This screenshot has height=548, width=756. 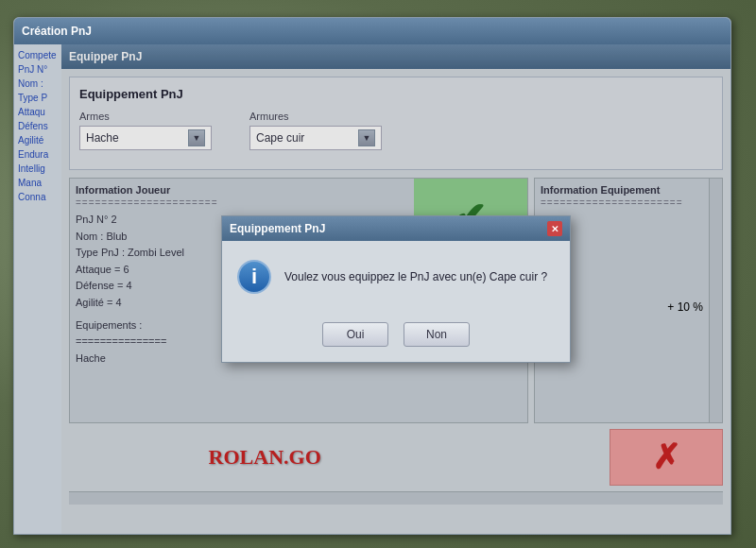 I want to click on outer-title: Création PnJ, so click(x=57, y=31).